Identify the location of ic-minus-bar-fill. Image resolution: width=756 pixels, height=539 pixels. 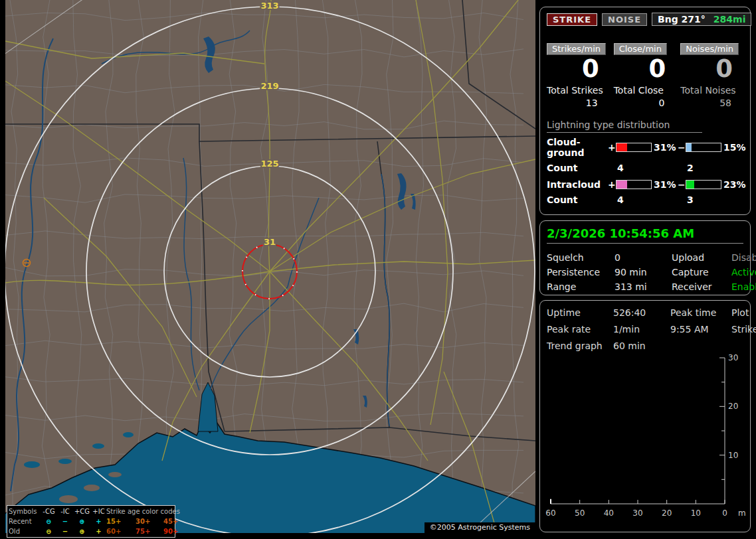
(690, 185).